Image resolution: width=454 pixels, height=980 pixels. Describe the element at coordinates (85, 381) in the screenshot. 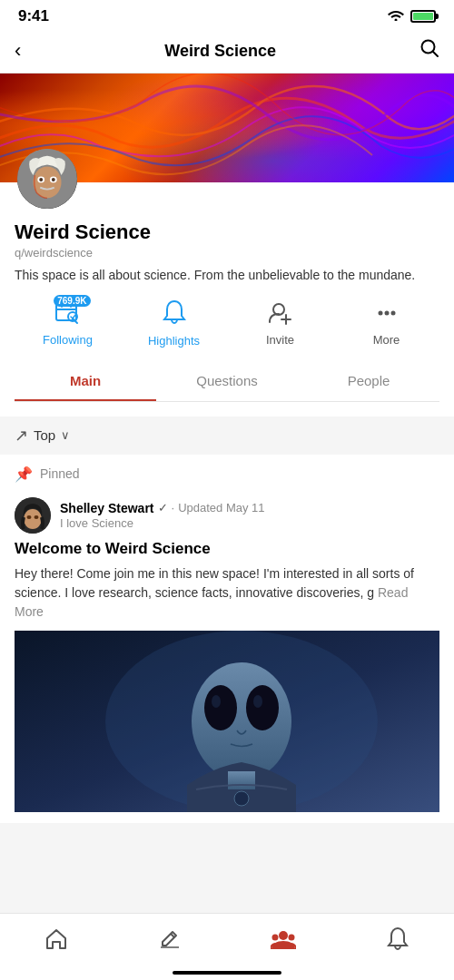

I see `tab-main: Main` at that location.